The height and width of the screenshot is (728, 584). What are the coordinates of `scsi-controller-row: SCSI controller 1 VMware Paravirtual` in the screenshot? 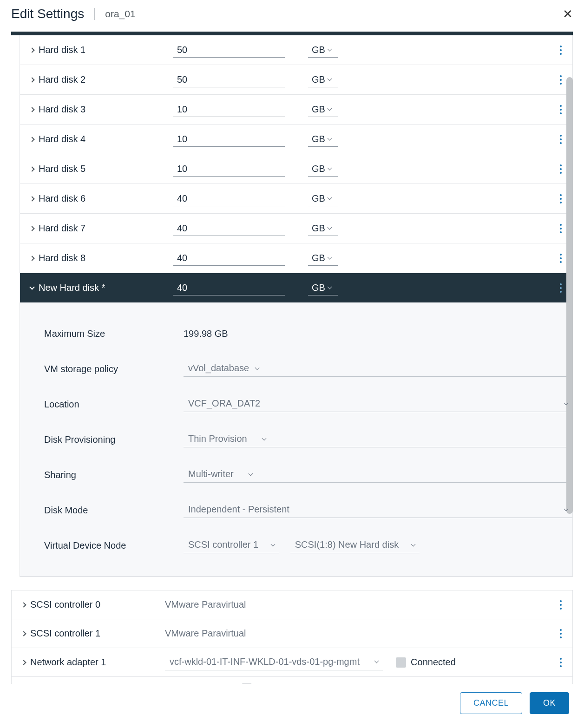 It's located at (292, 634).